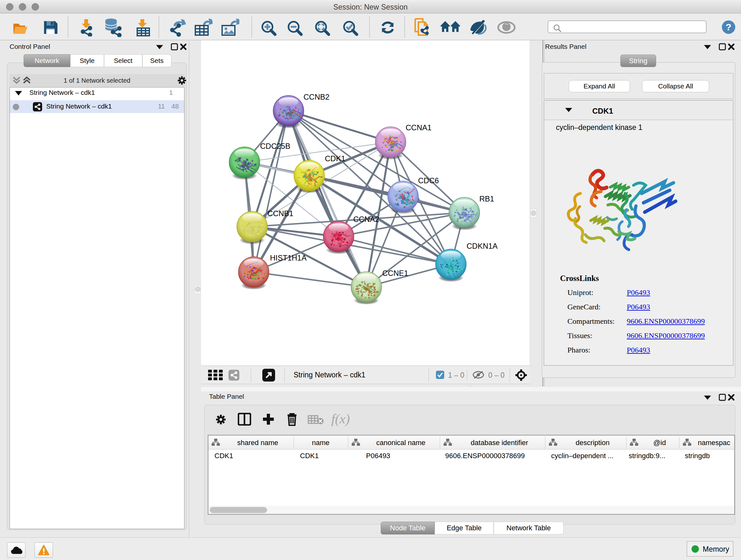 The width and height of the screenshot is (741, 560). Describe the element at coordinates (280, 213) in the screenshot. I see `svg-text: CCNB1` at that location.